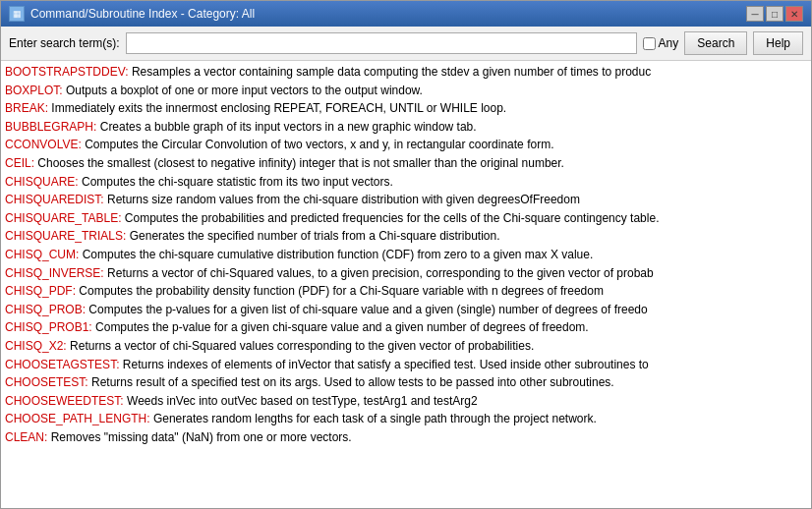  I want to click on list-item: CHISQ_X2: Returns a vector of chi-Square…, so click(406, 346).